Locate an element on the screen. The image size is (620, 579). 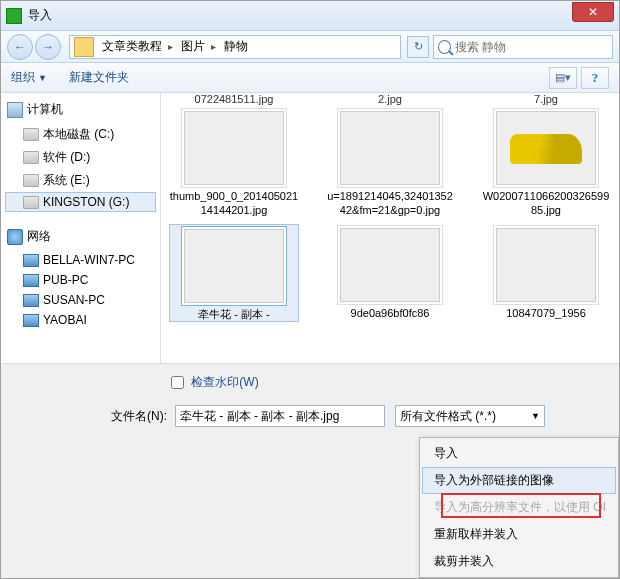
sidebar-item-drive: 系统 (E:) is located at coordinates (80, 180).